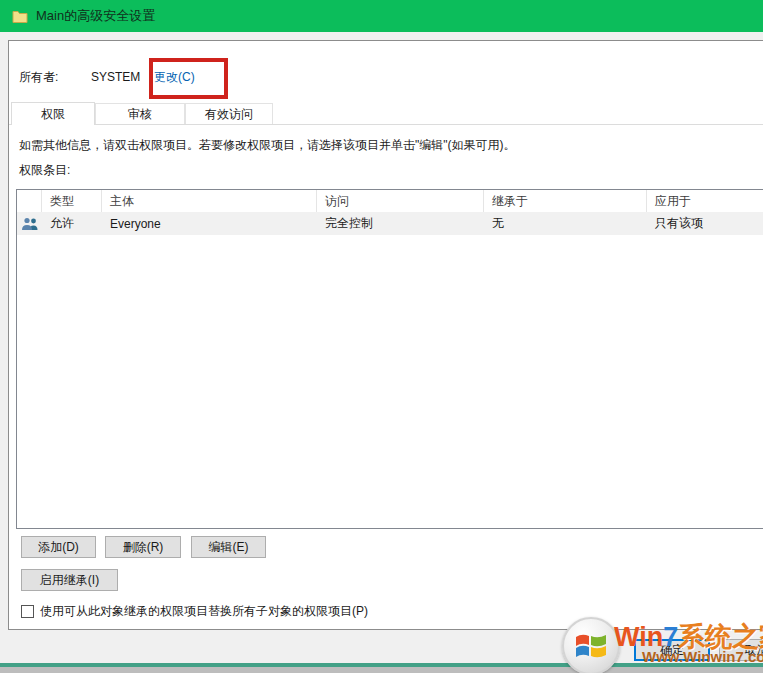  I want to click on ok-button: 确定, so click(672, 650).